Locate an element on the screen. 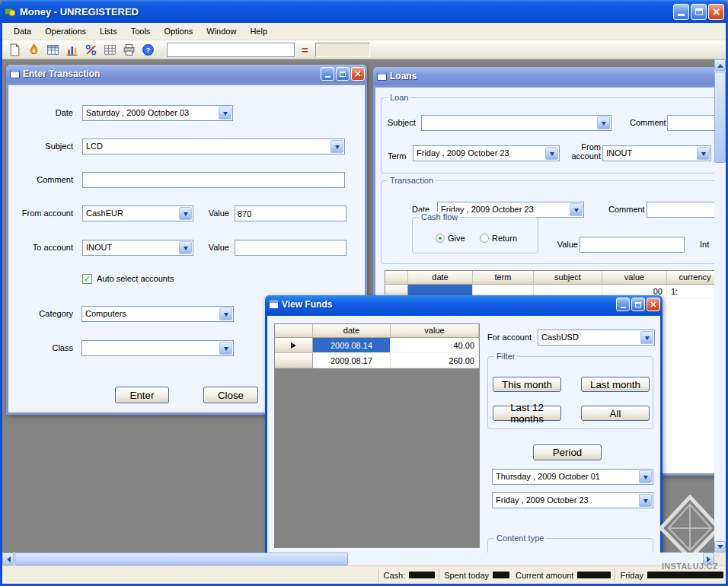 The width and height of the screenshot is (728, 586). menu-operations: Operations is located at coordinates (65, 31).